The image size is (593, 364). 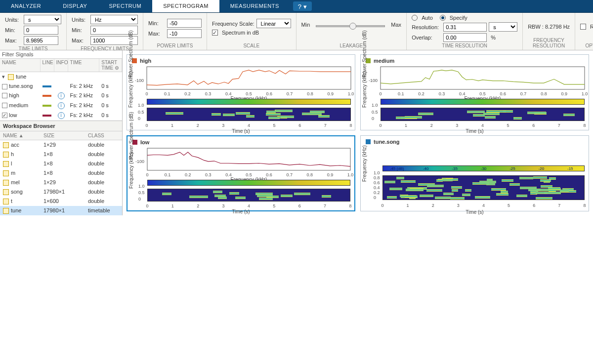 What do you see at coordinates (61, 210) in the screenshot?
I see `workspace-row: tune17980×1timetable` at bounding box center [61, 210].